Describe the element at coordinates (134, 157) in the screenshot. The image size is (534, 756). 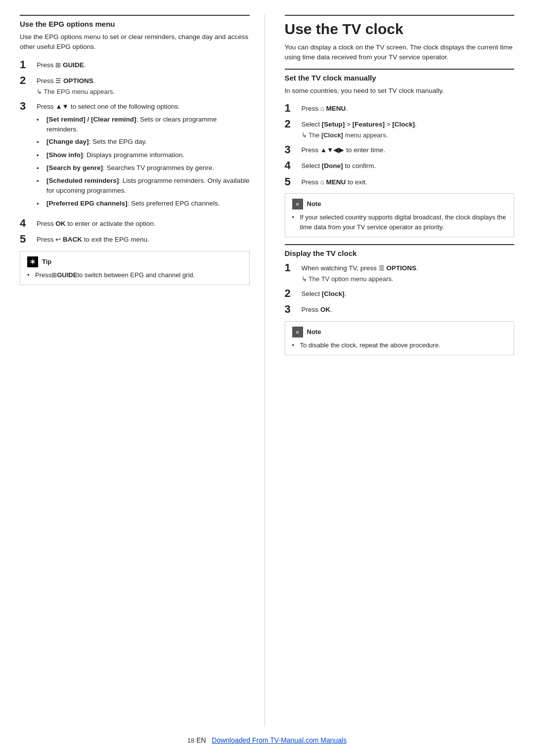
I see `step-item: 3 Press ▲▼ to select one of the followin…` at that location.